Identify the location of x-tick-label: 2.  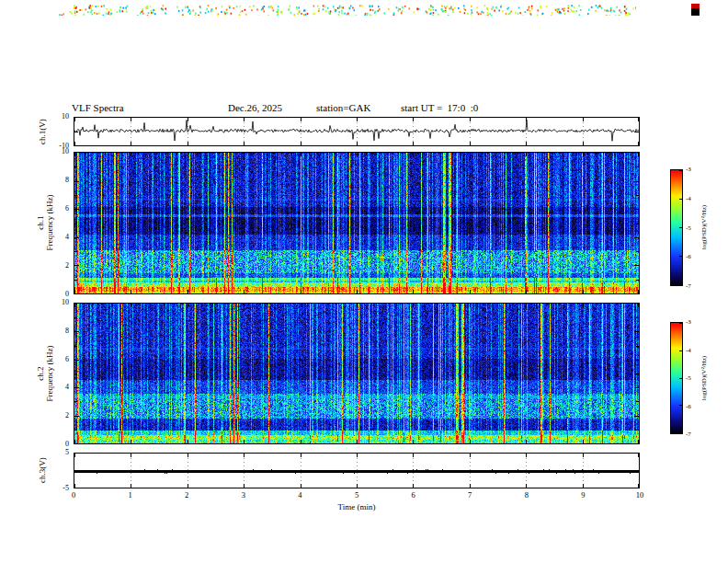
(187, 495).